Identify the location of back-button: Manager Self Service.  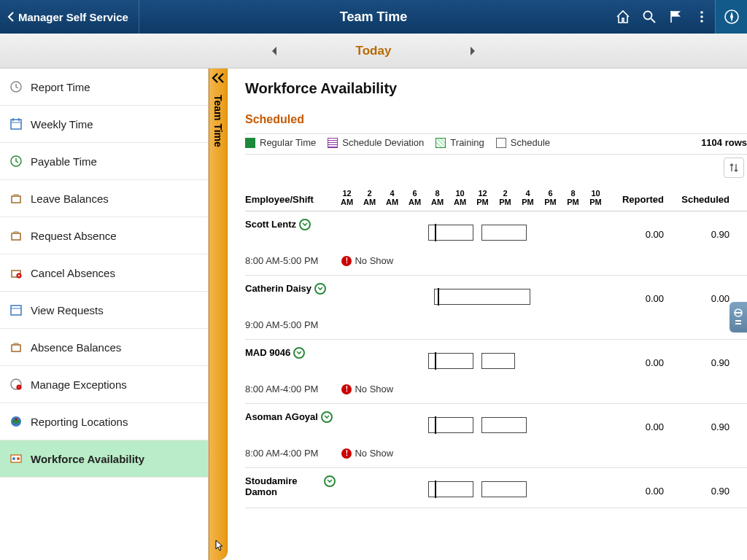
(69, 17).